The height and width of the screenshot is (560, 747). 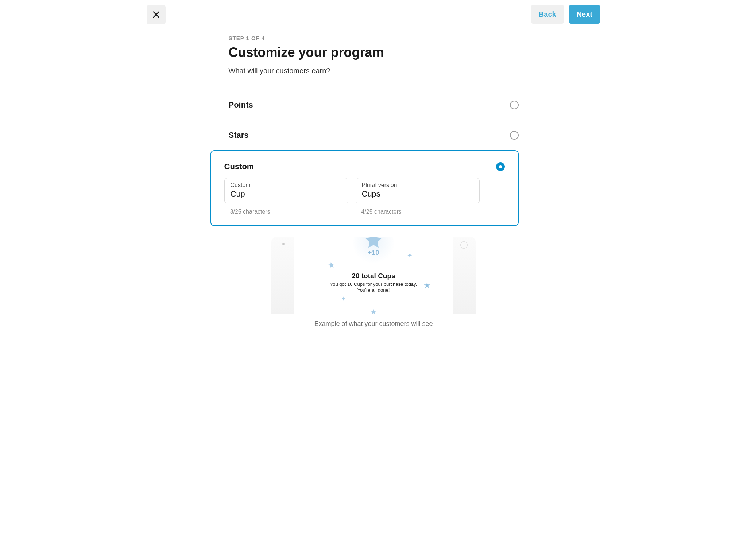 I want to click on page-subtitle: What will your customers earn?, so click(x=374, y=71).